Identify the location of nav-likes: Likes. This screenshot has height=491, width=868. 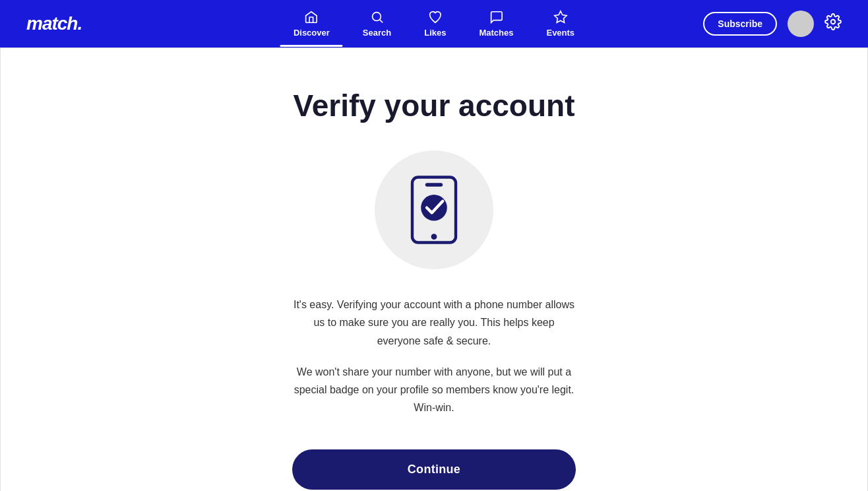
(435, 24).